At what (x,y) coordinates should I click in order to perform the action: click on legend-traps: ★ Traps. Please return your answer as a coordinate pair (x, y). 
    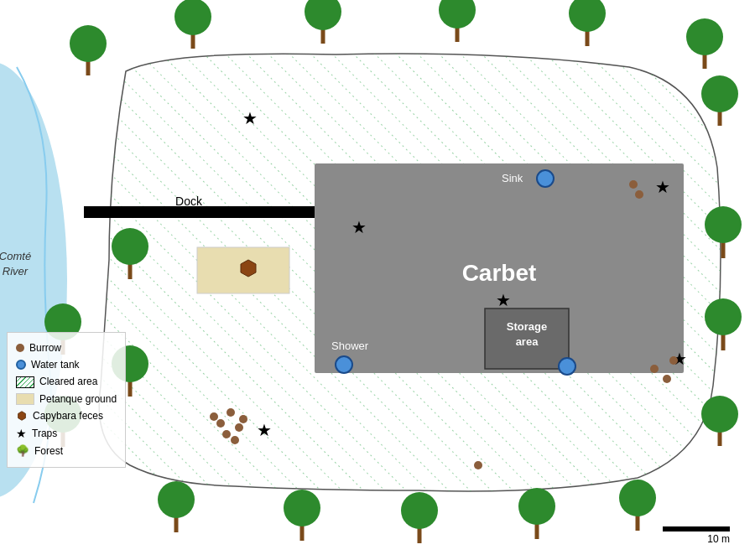
    Looking at the image, I should click on (66, 433).